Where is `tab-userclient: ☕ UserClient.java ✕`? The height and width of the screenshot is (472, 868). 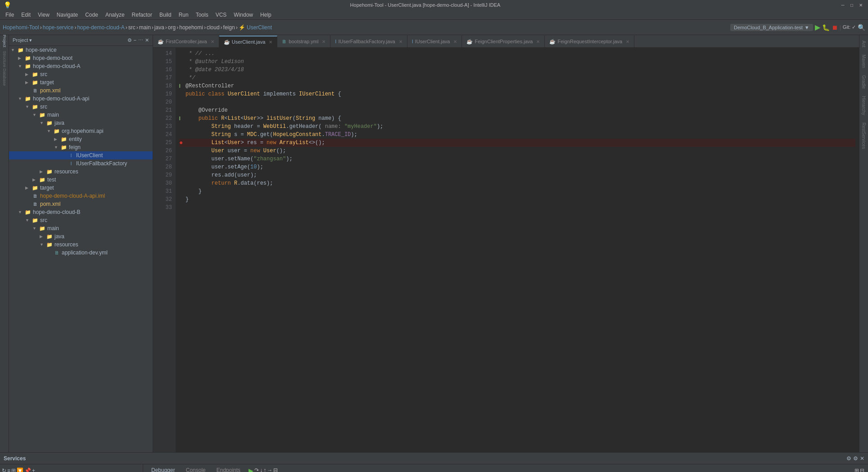
tab-userclient: ☕ UserClient.java ✕ is located at coordinates (249, 41).